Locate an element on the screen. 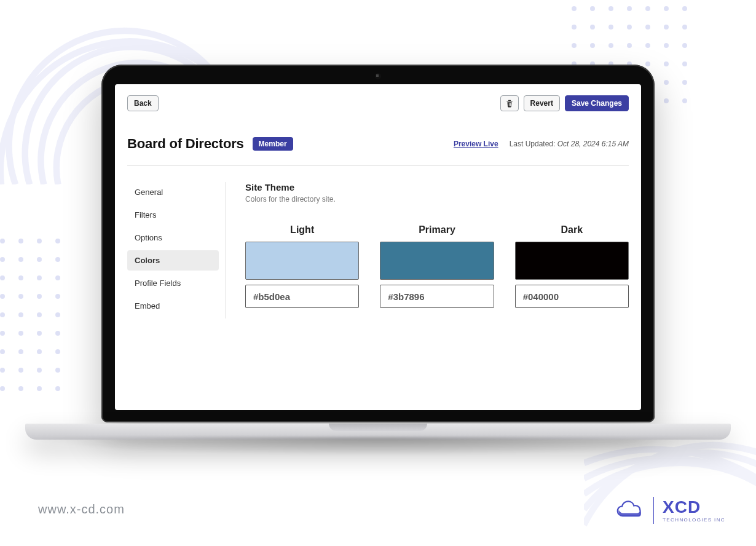 Image resolution: width=756 pixels, height=546 pixels. main-panel: Site Theme Colors for the directory site… is located at coordinates (427, 250).